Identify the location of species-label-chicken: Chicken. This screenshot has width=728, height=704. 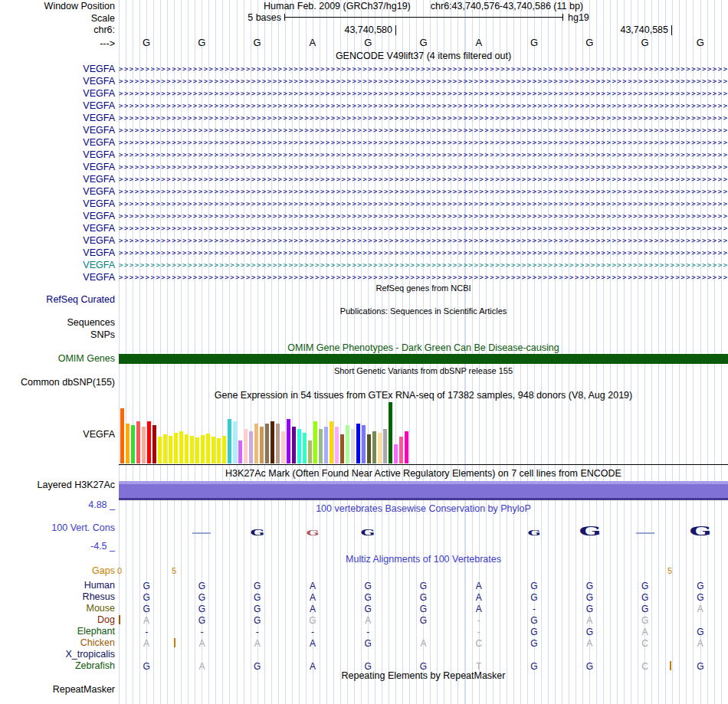
(57, 643).